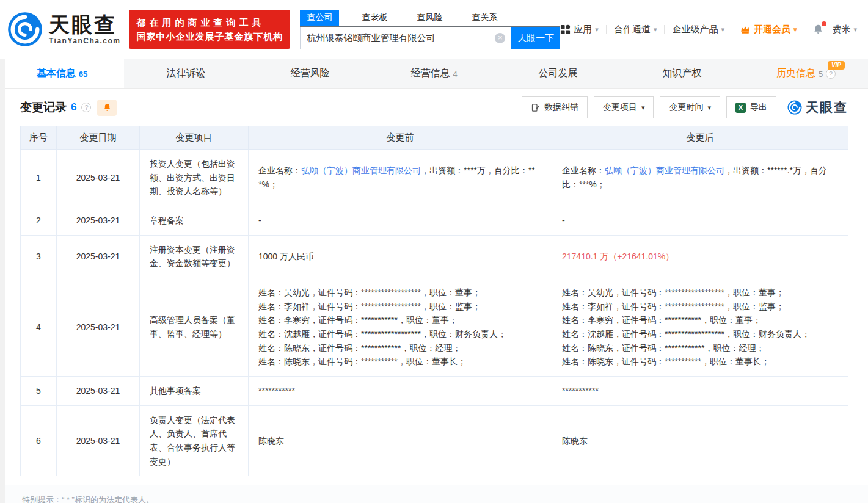  Describe the element at coordinates (401, 221) in the screenshot. I see `cell-before: -` at that location.